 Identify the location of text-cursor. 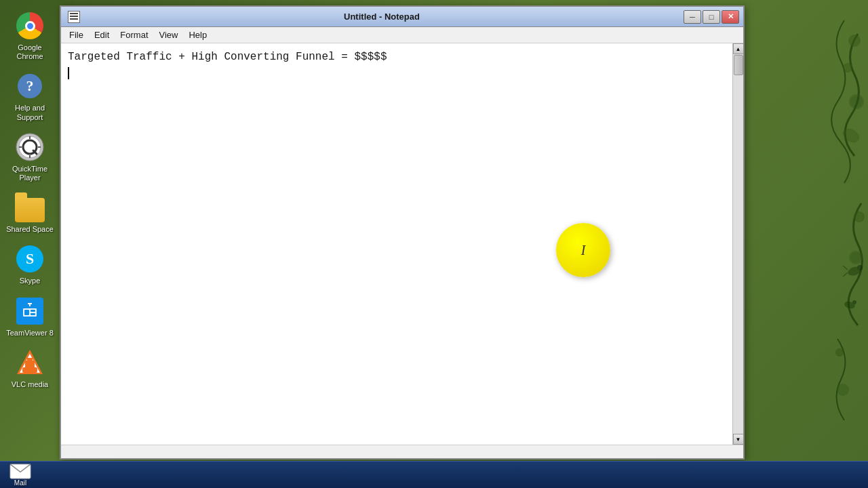
(68, 73).